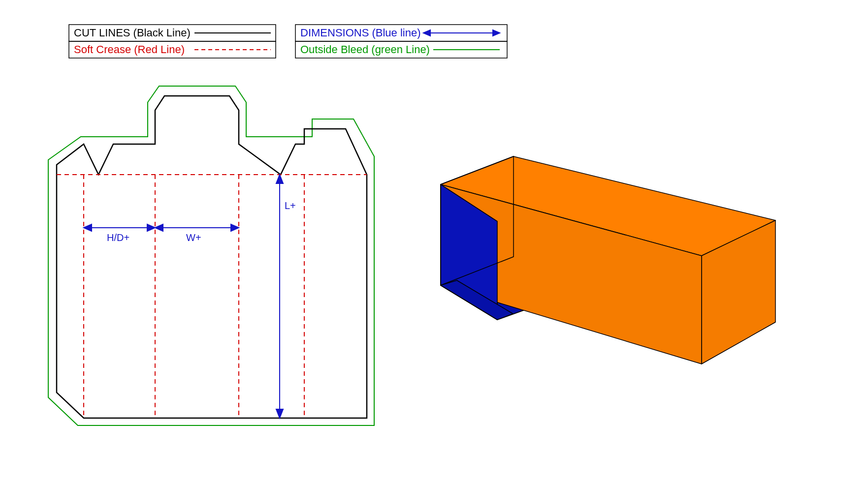 The image size is (868, 482). I want to click on dim-label-l: L+, so click(290, 206).